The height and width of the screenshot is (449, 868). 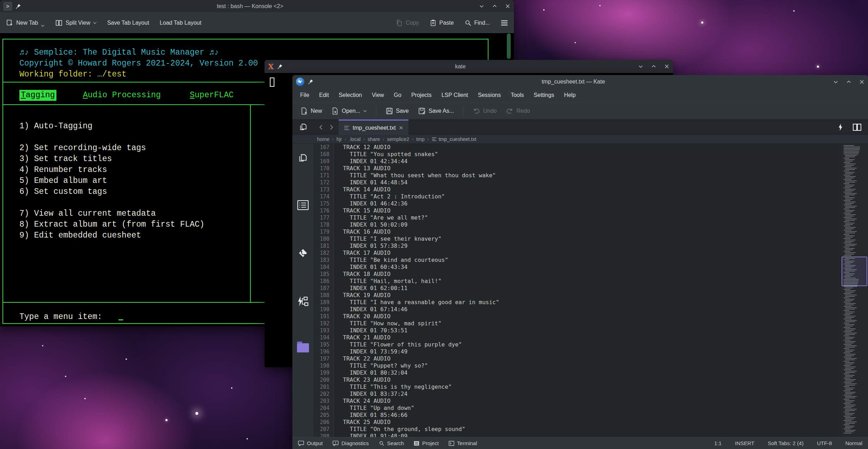 I want to click on split-view-button: Split View, so click(x=76, y=23).